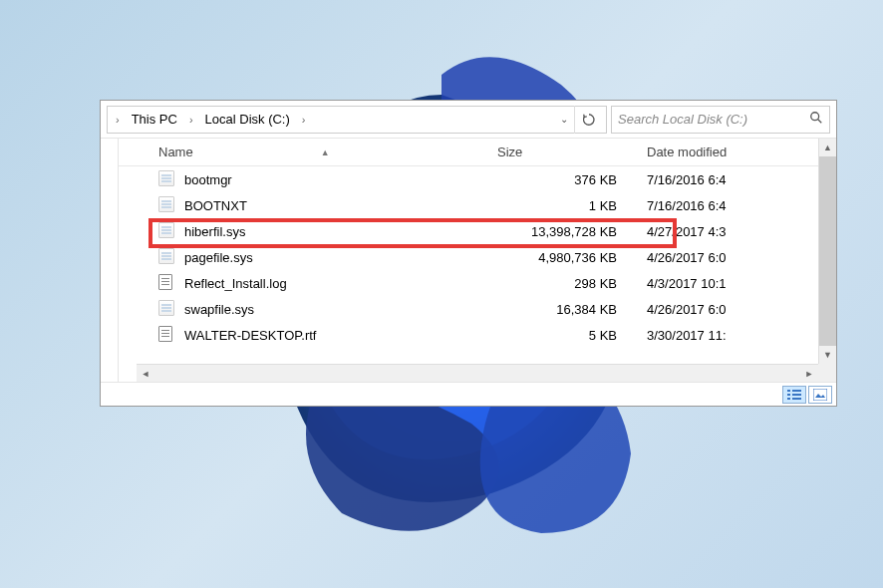 Image resolution: width=883 pixels, height=588 pixels. Describe the element at coordinates (827, 251) in the screenshot. I see `scroll-thumb-vertical` at that location.